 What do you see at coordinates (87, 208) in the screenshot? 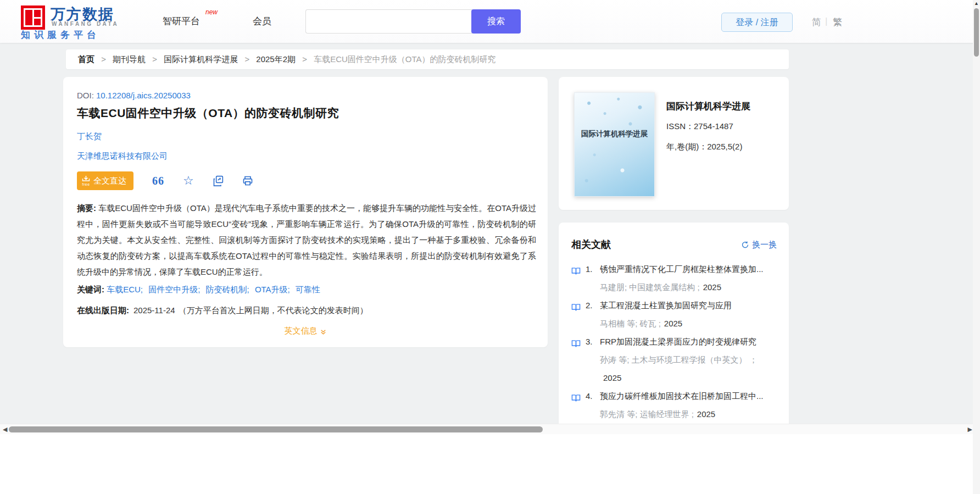
I see `abstract-label: 摘要:` at bounding box center [87, 208].